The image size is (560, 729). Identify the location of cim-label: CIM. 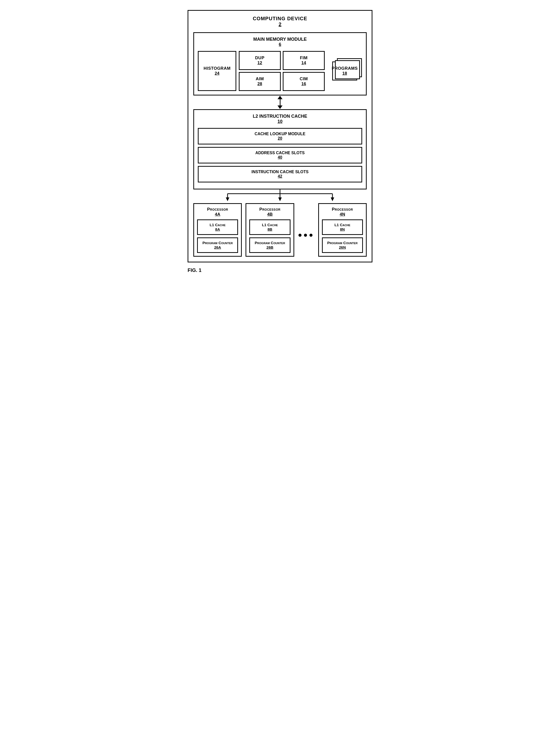
(304, 79).